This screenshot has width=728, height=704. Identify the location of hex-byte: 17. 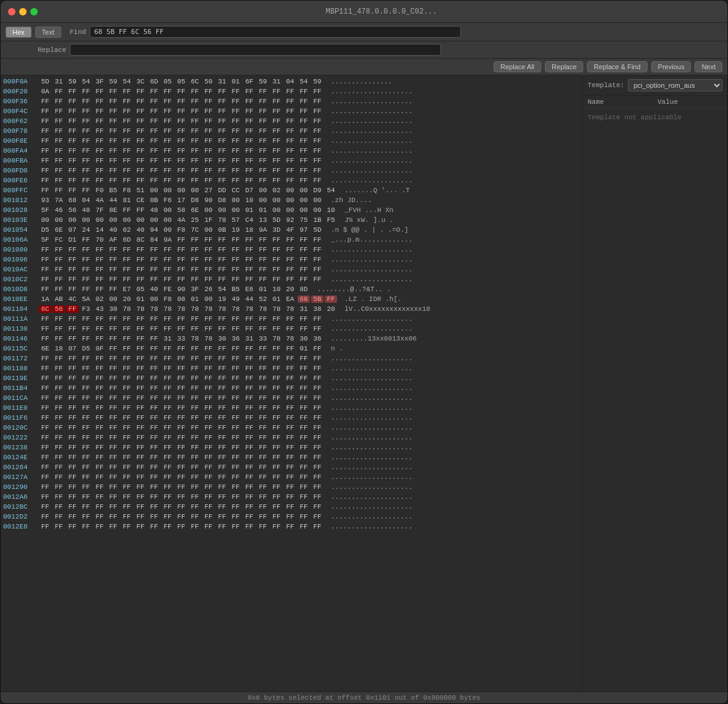
(181, 200).